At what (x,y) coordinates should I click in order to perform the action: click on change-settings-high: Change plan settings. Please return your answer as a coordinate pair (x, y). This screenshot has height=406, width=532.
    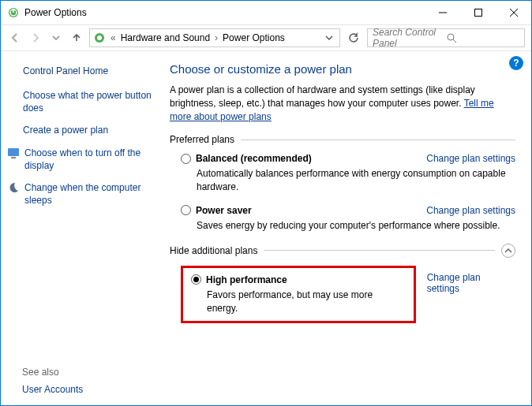
    Looking at the image, I should click on (471, 280).